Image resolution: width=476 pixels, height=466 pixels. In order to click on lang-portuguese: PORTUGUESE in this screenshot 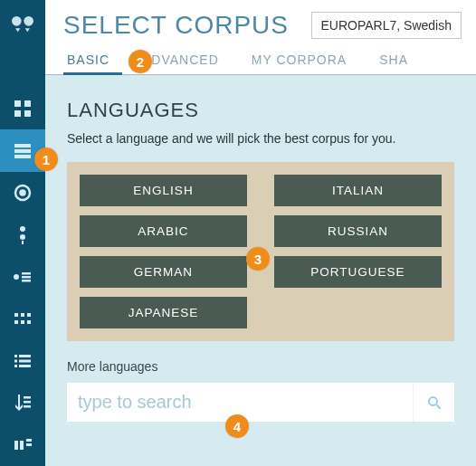, I will do `click(358, 271)`.